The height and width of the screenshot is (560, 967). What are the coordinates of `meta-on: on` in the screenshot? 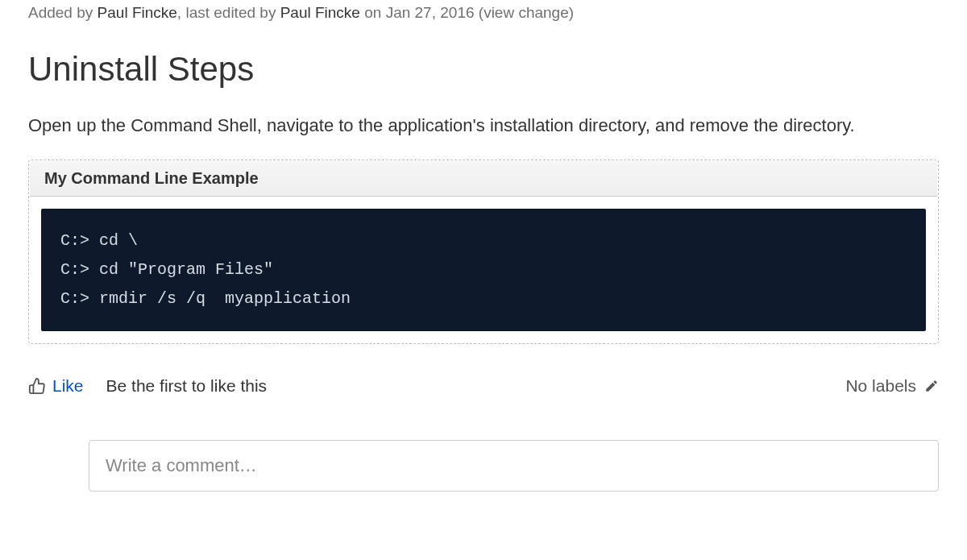 It's located at (373, 13).